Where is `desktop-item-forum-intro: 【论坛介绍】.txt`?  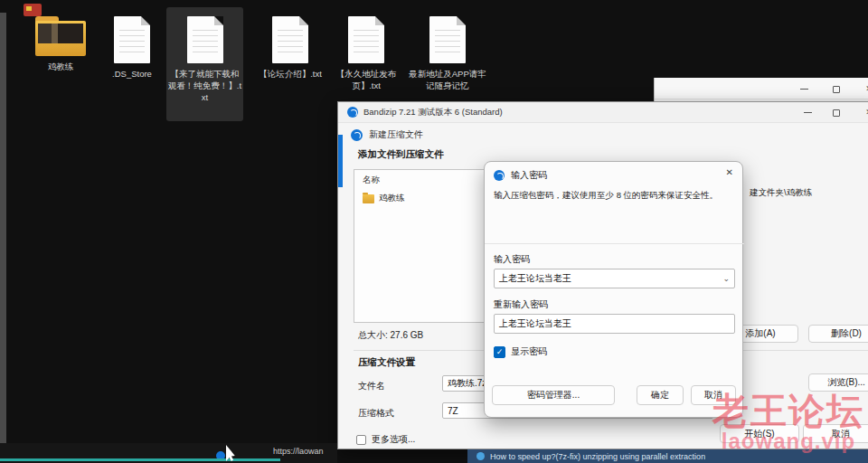
desktop-item-forum-intro: 【论坛介绍】.txt is located at coordinates (290, 43).